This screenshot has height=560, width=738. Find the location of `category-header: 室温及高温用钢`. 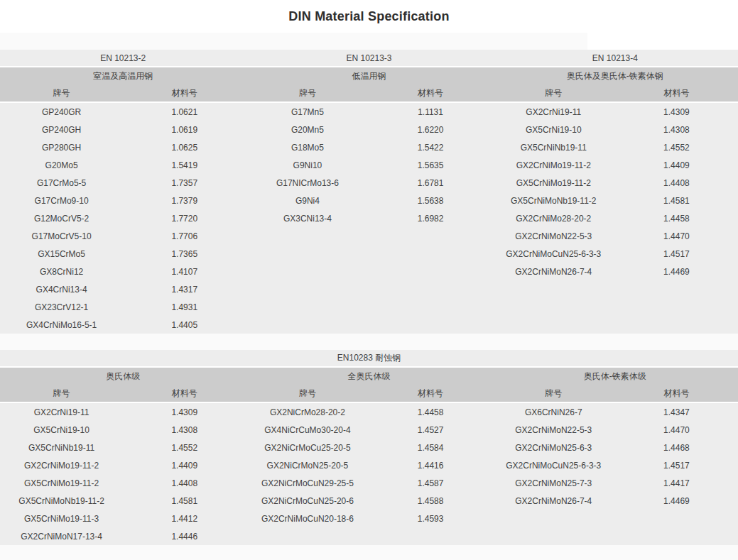

category-header: 室温及高温用钢 is located at coordinates (123, 77).